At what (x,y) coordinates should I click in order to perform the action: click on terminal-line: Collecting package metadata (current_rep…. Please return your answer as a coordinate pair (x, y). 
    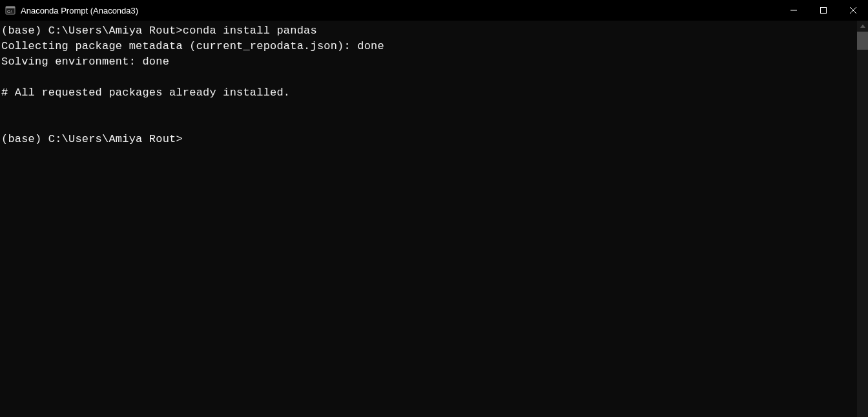
    Looking at the image, I should click on (192, 46).